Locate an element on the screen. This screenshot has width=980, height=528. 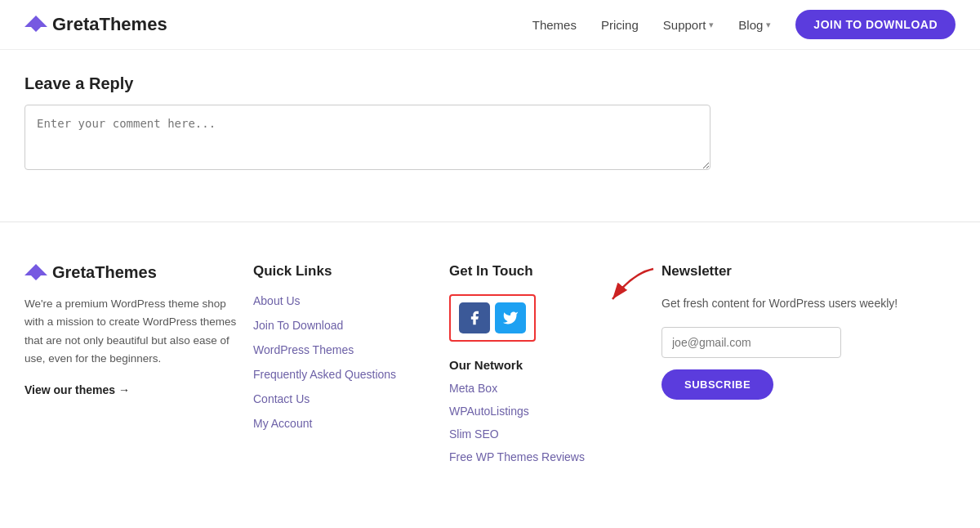
join-to-download-button: JOIN TO DOWNLOAD is located at coordinates (875, 25).